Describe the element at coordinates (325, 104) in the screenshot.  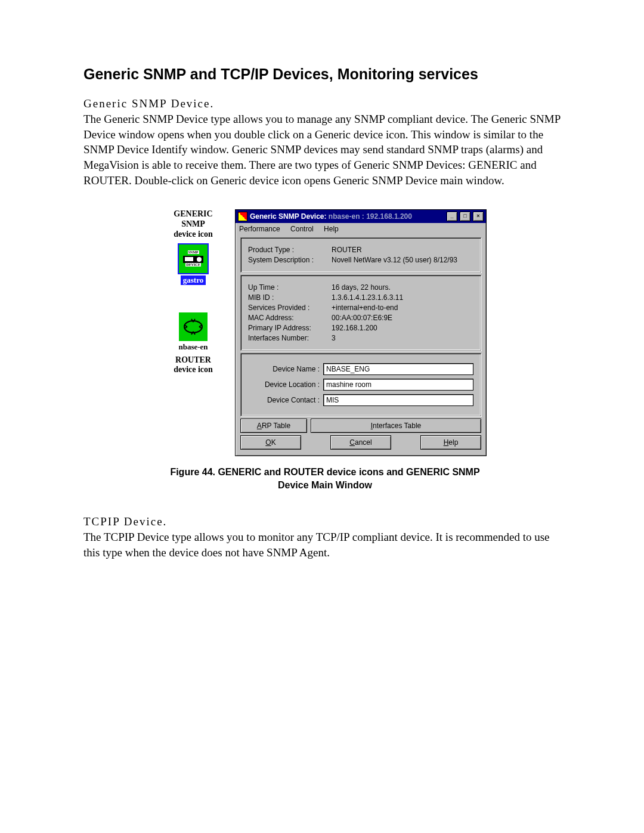
I see `section-head-generic: Generic SNMP Device.` at that location.